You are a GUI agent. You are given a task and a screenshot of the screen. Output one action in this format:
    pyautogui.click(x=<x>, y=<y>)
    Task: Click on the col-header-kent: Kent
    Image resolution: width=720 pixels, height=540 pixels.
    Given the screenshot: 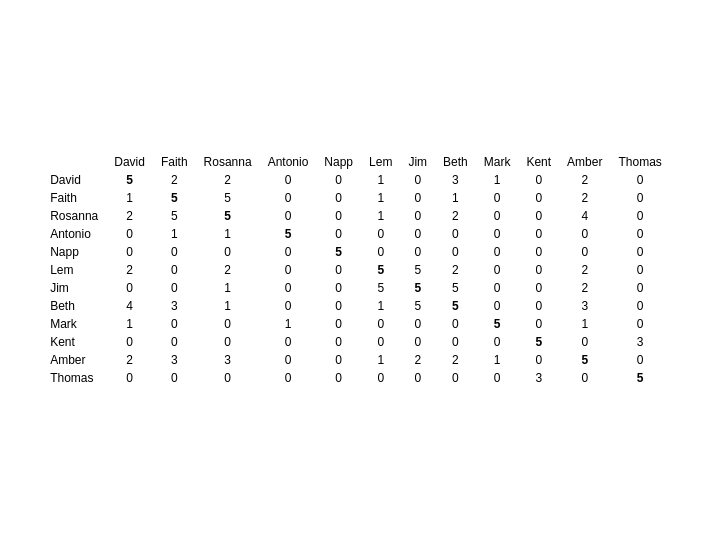 What is the action you would take?
    pyautogui.click(x=538, y=162)
    